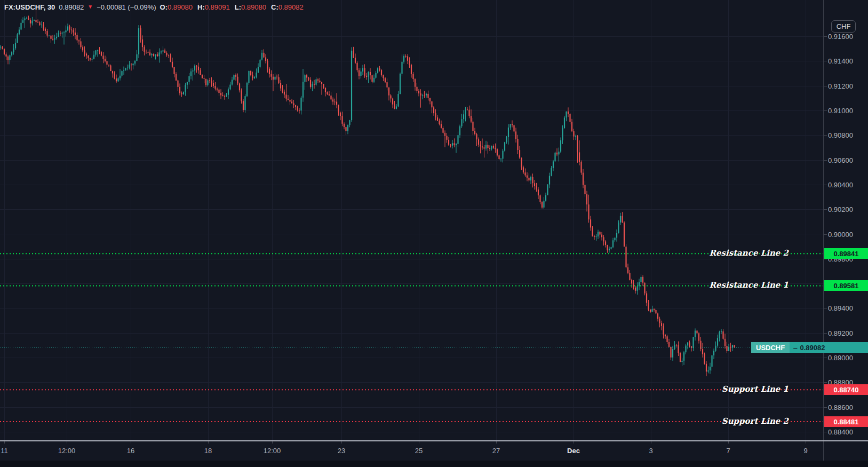 Image resolution: width=868 pixels, height=467 pixels. What do you see at coordinates (841, 61) in the screenshot?
I see `price-tick-label: 0.91400` at bounding box center [841, 61].